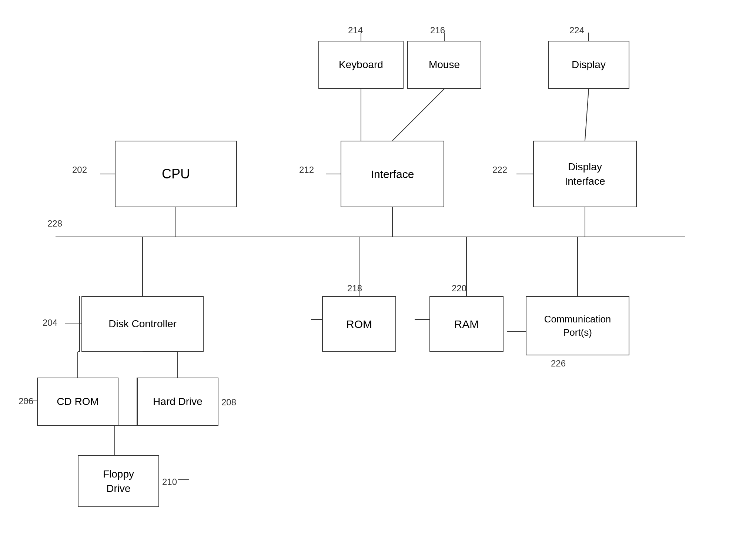 This screenshot has width=756, height=556. Describe the element at coordinates (359, 324) in the screenshot. I see `rom-label: ROM` at that location.